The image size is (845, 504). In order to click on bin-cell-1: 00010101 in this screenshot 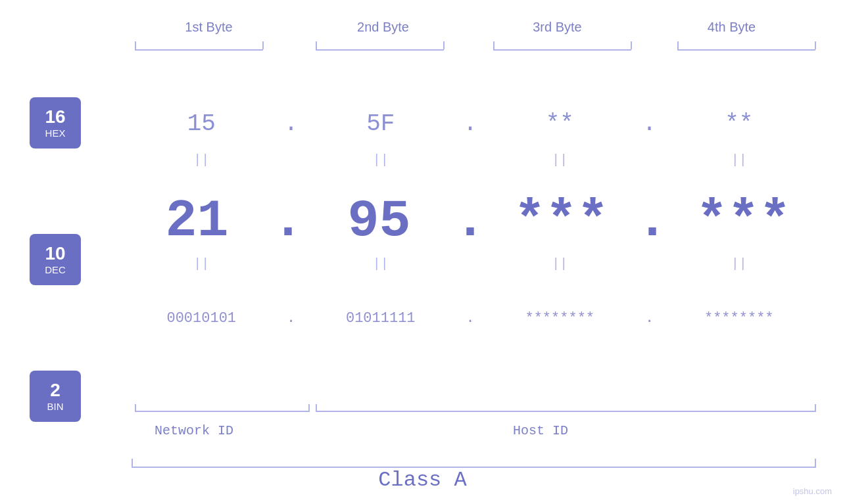, I will do `click(201, 318)`.